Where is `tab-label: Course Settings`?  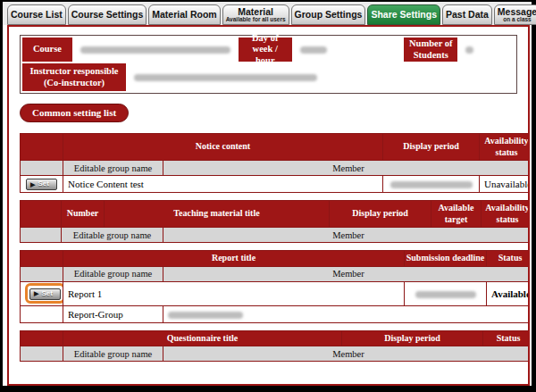
tab-label: Course Settings is located at coordinates (107, 14).